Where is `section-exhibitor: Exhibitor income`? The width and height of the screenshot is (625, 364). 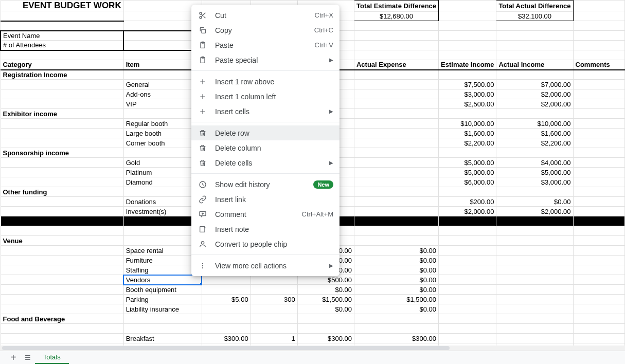
section-exhibitor: Exhibitor income is located at coordinates (62, 114).